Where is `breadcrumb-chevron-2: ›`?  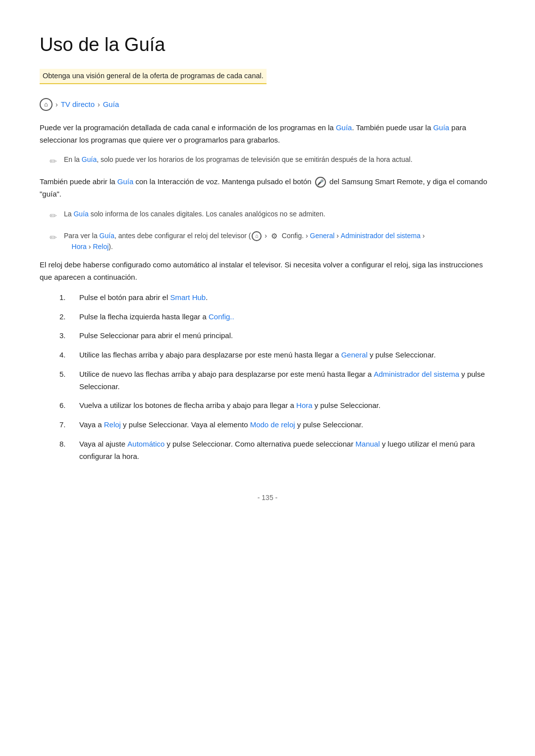 breadcrumb-chevron-2: › is located at coordinates (99, 104).